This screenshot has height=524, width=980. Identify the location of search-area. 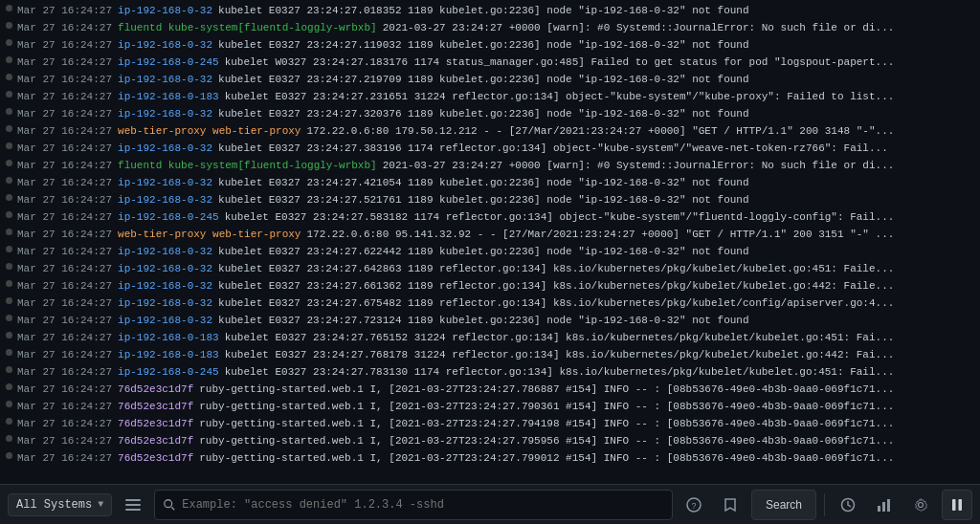
(413, 505).